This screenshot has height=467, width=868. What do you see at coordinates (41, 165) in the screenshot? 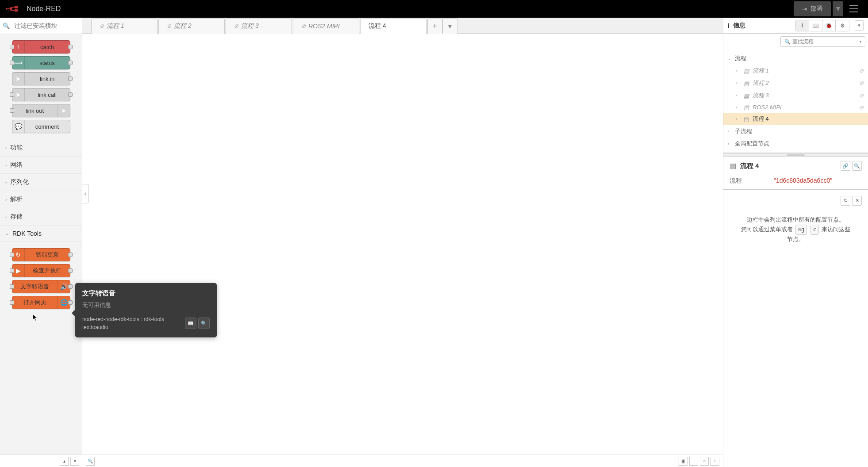
I see `category-网络: ›网络` at bounding box center [41, 165].